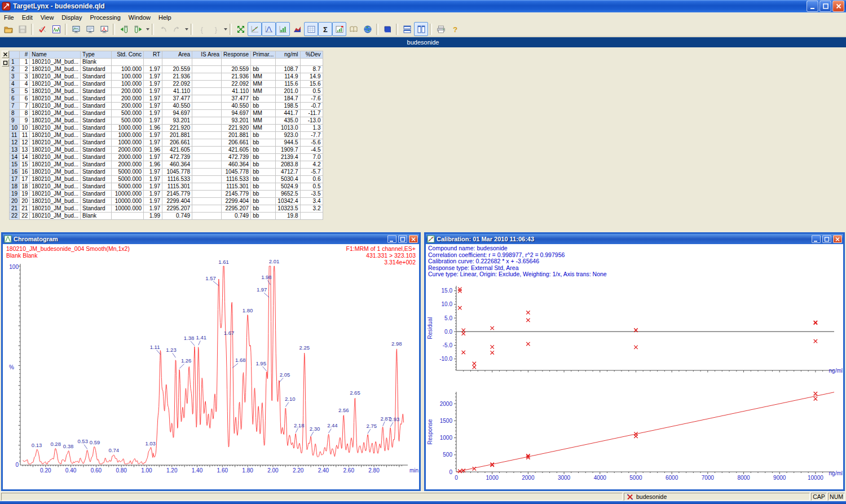 This screenshot has height=504, width=846. I want to click on table-row: 44180210_JM_bud...Standard100.0001.9722.…, so click(166, 85).